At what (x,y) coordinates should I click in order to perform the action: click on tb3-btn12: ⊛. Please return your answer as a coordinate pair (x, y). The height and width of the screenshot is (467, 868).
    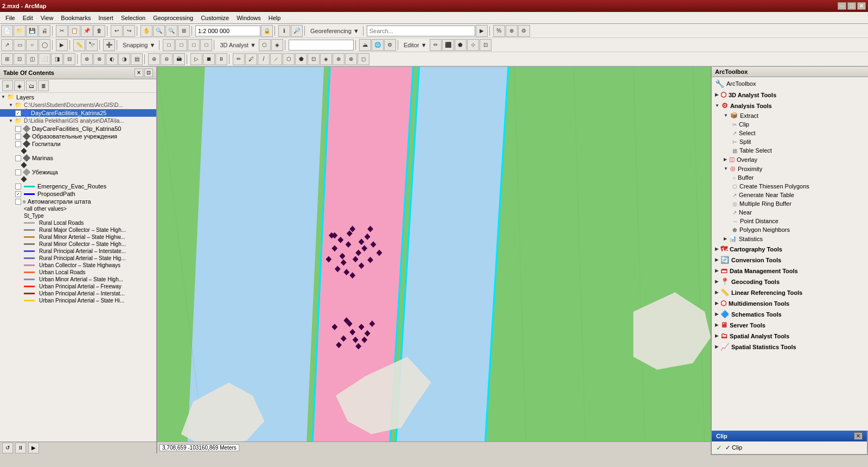
    Looking at the image, I should click on (154, 59).